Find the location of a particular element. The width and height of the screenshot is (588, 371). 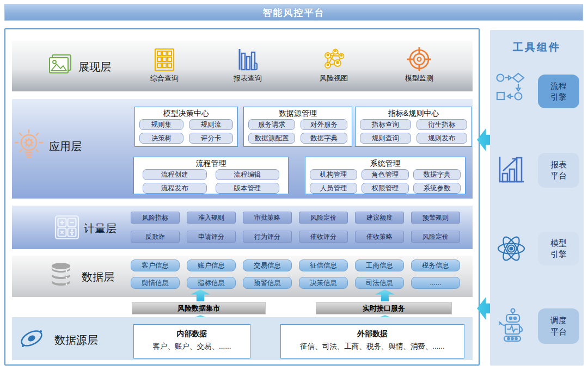

measure-button: 行为评分 is located at coordinates (267, 237).